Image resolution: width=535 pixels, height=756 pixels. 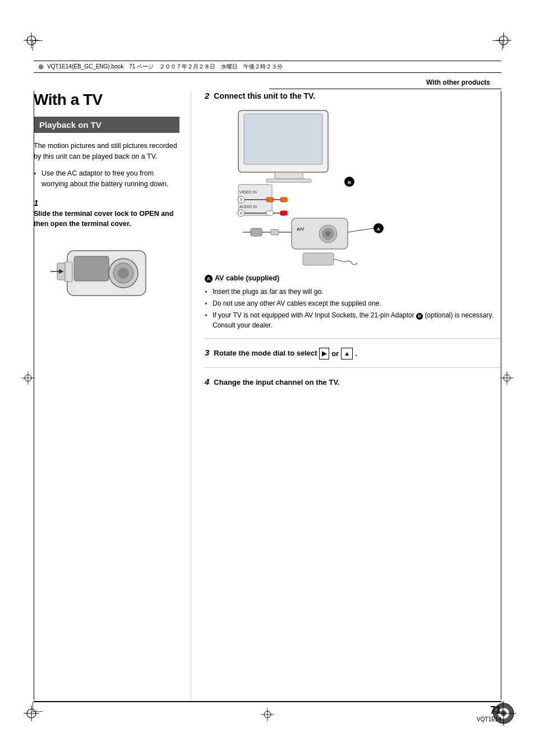 I want to click on label-b-badge-inline: B, so click(x=419, y=316).